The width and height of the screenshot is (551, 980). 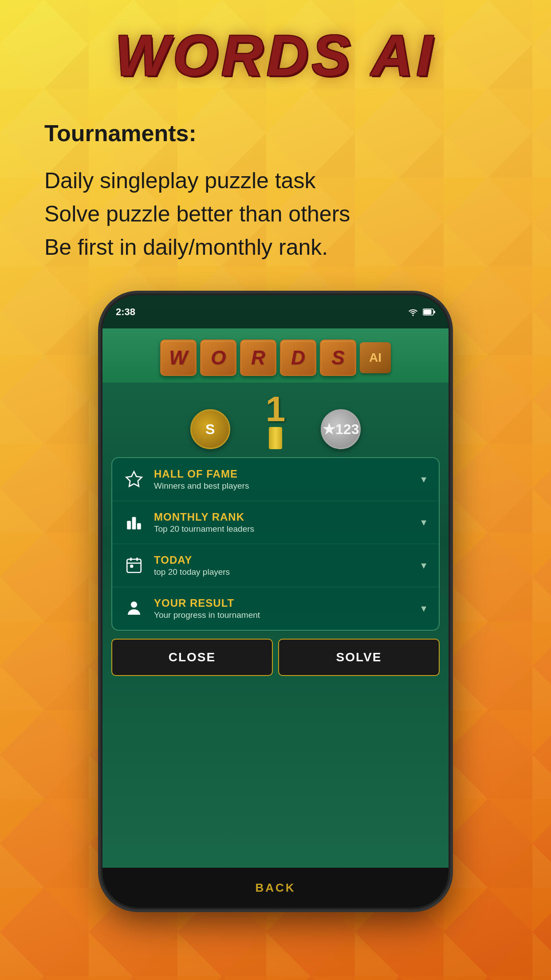 What do you see at coordinates (413, 312) in the screenshot?
I see `wifi-icon` at bounding box center [413, 312].